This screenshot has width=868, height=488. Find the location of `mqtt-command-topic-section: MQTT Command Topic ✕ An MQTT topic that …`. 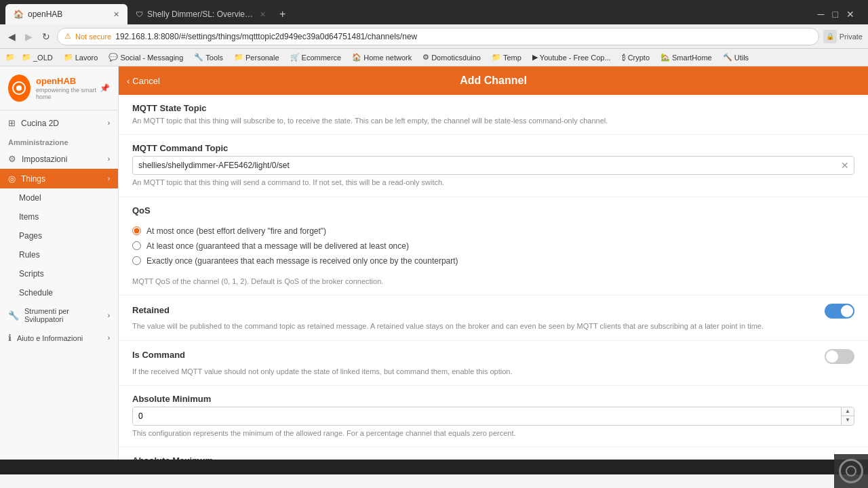

mqtt-command-topic-section: MQTT Command Topic ✕ An MQTT topic that … is located at coordinates (494, 165).